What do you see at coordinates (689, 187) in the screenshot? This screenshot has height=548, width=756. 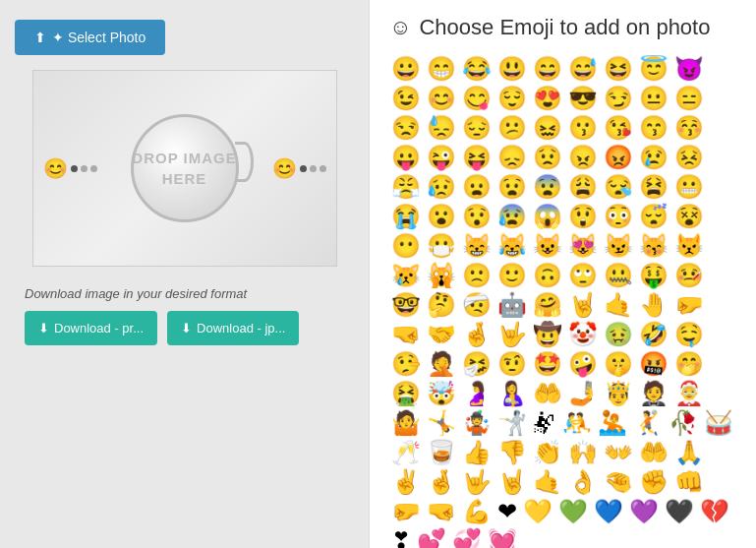 I see `emoji-item: 😬` at bounding box center [689, 187].